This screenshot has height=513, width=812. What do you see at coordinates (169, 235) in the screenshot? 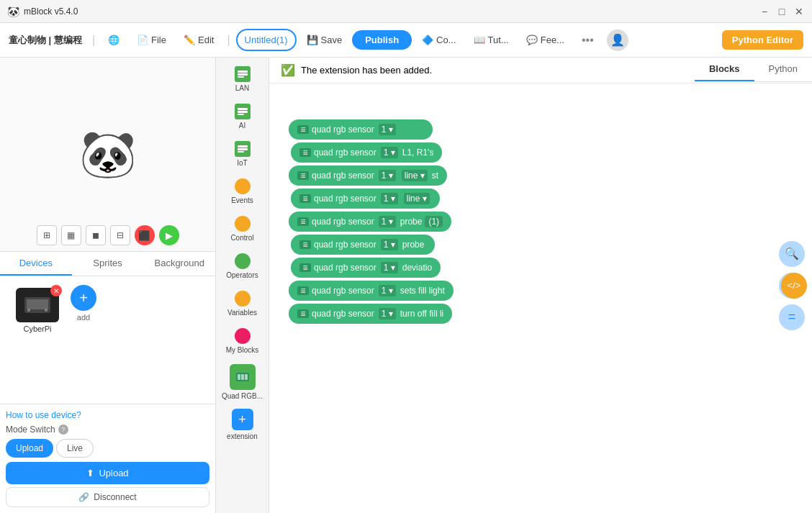
I see `run-button: ▶` at bounding box center [169, 235].